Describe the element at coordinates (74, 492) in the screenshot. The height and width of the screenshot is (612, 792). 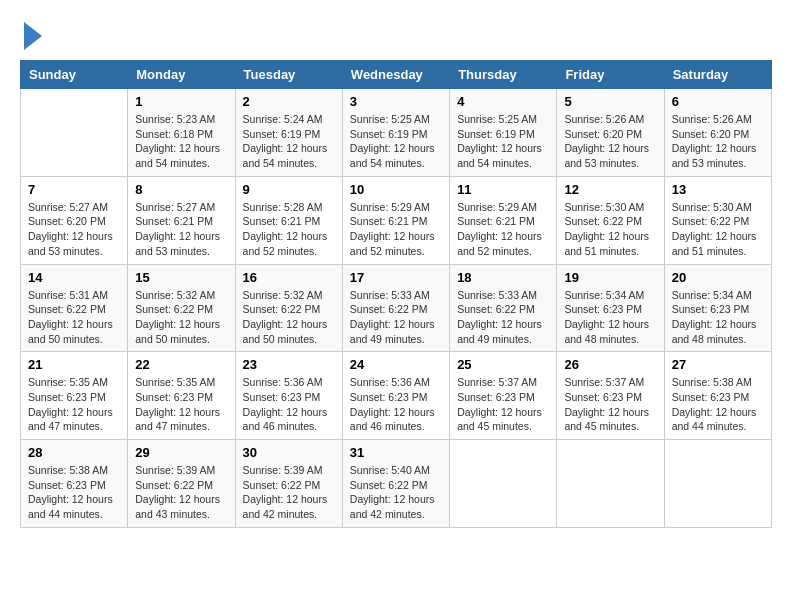
I see `day-info: Sunrise: 5:38 AM Sunset: 6:23 PM Dayligh…` at that location.